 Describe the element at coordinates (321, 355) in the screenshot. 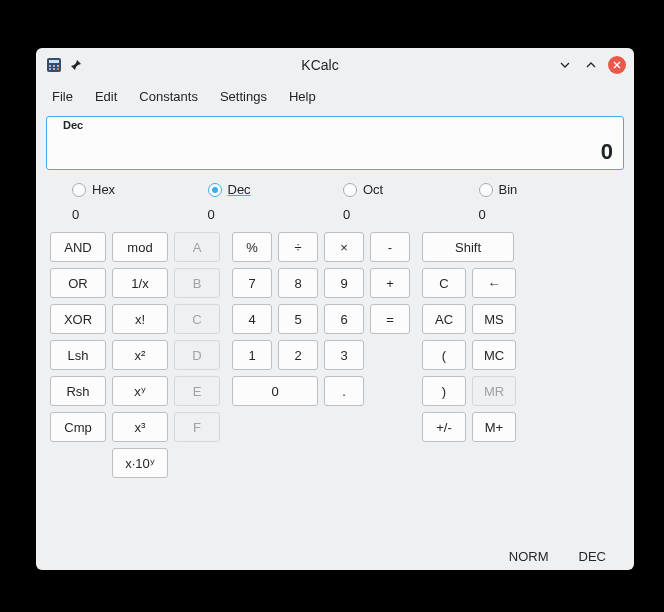

I see `numeric-block: % ÷ × 7 8 9 4 5 6 1` at that location.